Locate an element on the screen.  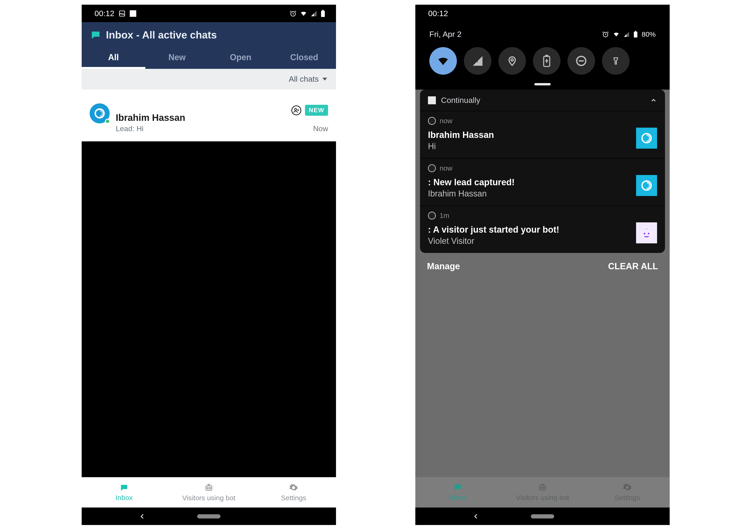
notif-subtitle: Ibrahim Hassan is located at coordinates (543, 194).